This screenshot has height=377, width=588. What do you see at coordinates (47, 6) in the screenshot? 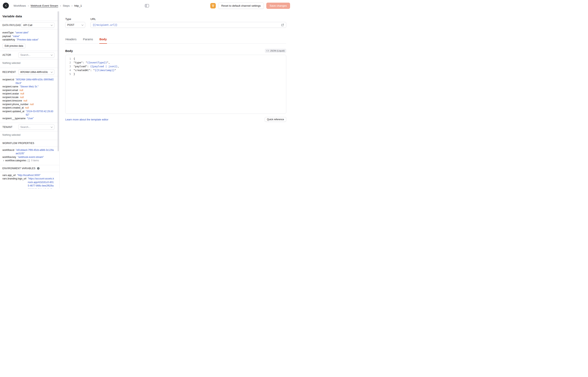
I see `breadcrumb: Workflows›Webhook Event Stream›Steps›htt…` at bounding box center [47, 6].